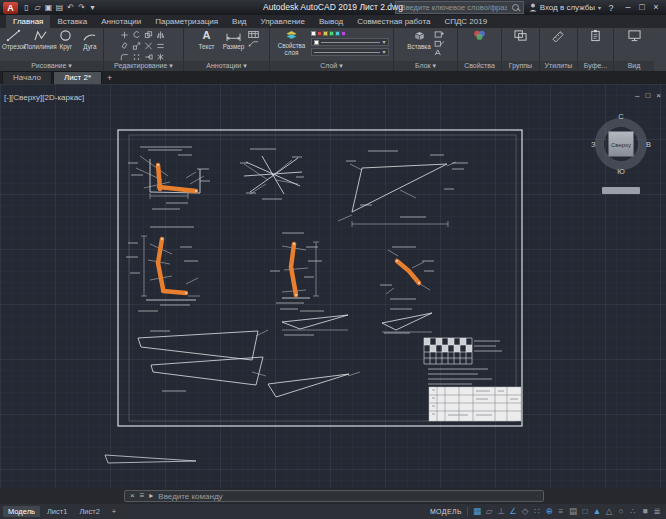 Image resolution: width=666 pixels, height=519 pixels. Describe the element at coordinates (350, 42) in the screenshot. I see `layer-dropdown: ▾` at that location.